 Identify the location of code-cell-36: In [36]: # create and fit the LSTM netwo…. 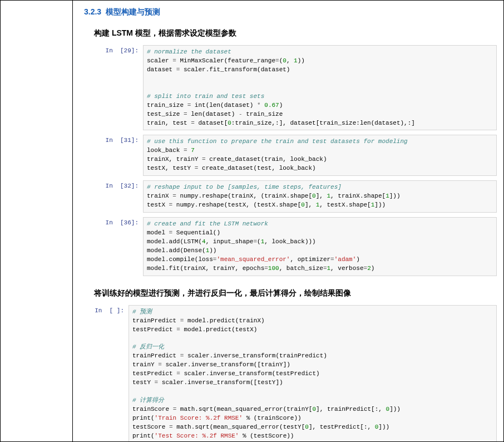
(295, 247).